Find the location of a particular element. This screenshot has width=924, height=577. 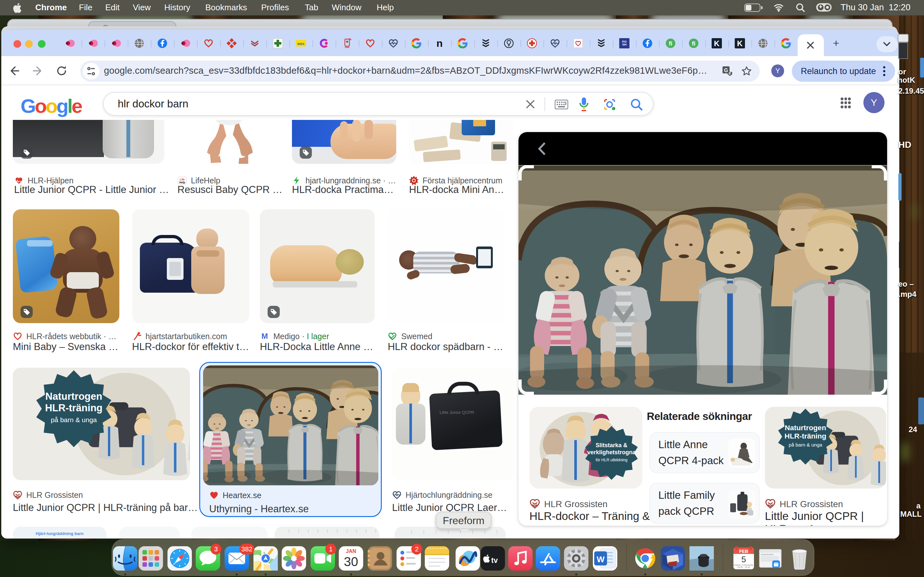

svg-text: JAN is located at coordinates (351, 551).